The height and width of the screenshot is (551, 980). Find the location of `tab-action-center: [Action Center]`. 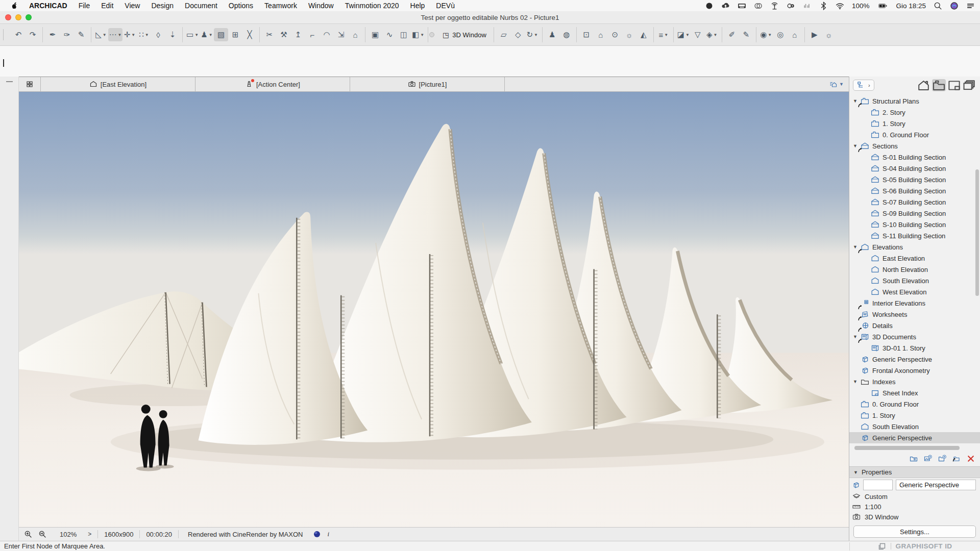

tab-action-center: [Action Center] is located at coordinates (273, 84).